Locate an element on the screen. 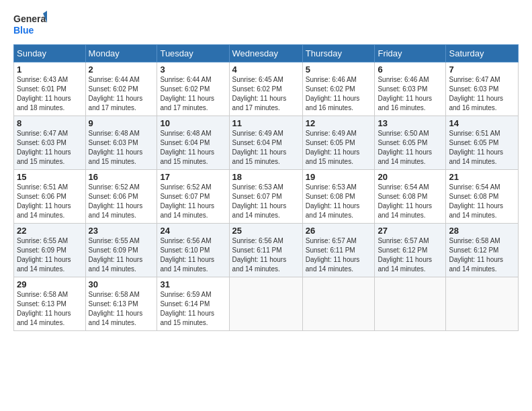 The width and height of the screenshot is (532, 411). day-number: 7 is located at coordinates (482, 70).